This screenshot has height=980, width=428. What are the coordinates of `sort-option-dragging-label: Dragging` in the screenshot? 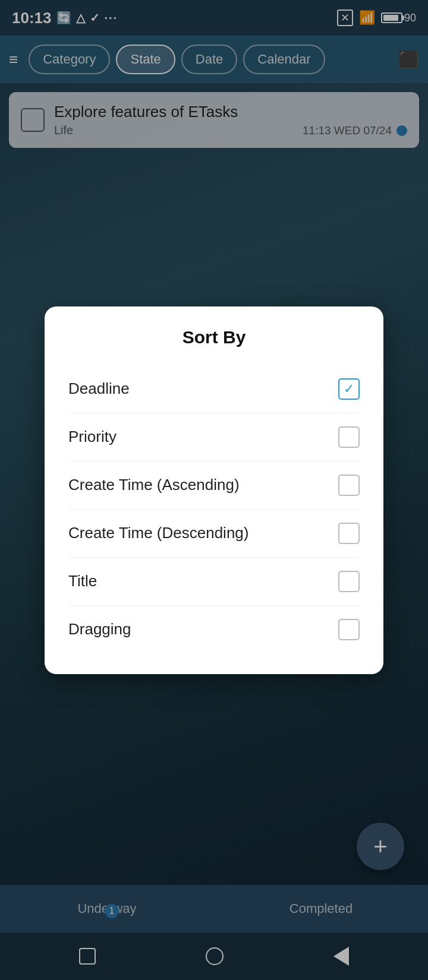 It's located at (100, 630).